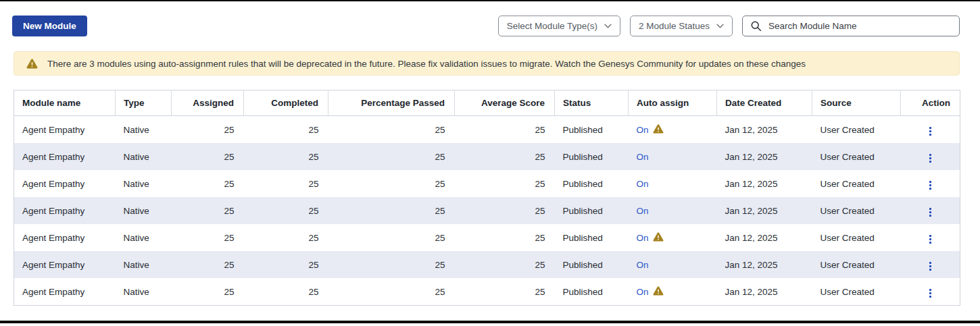  What do you see at coordinates (50, 26) in the screenshot?
I see `new-module-button: New Module` at bounding box center [50, 26].